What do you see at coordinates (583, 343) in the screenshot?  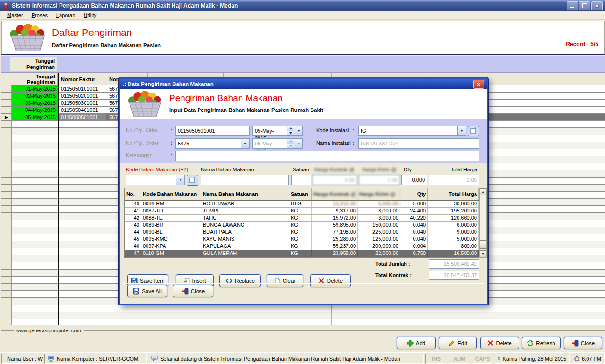 I see `close-window-button: Close` at bounding box center [583, 343].